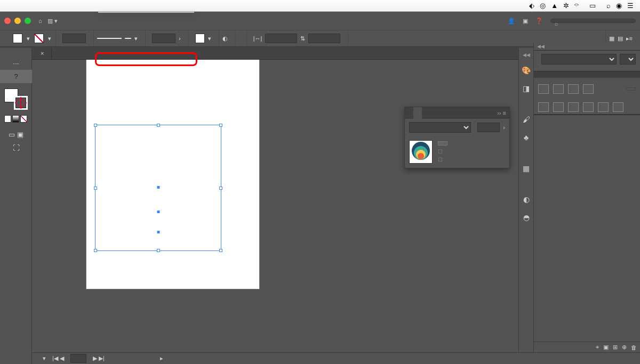 Image resolution: width=640 pixels, height=364 pixels. Describe the element at coordinates (440, 127) in the screenshot. I see `blend-mode-select` at that location.